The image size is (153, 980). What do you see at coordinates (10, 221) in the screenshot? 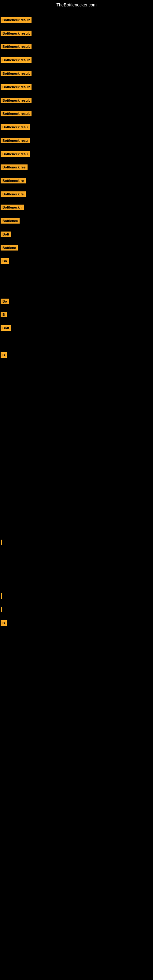
I see `bottleneck-result-badge: Bottlenec` at bounding box center [10, 221].